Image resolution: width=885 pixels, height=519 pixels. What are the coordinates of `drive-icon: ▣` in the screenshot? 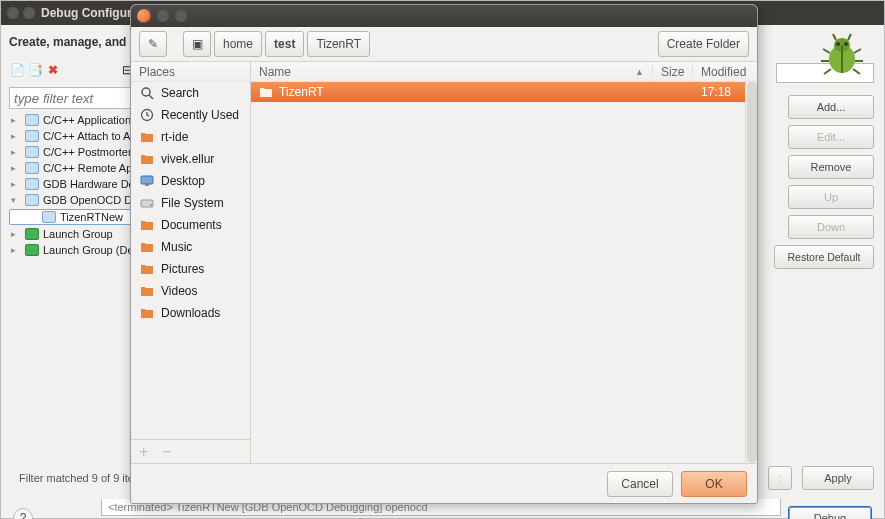 It's located at (198, 44).